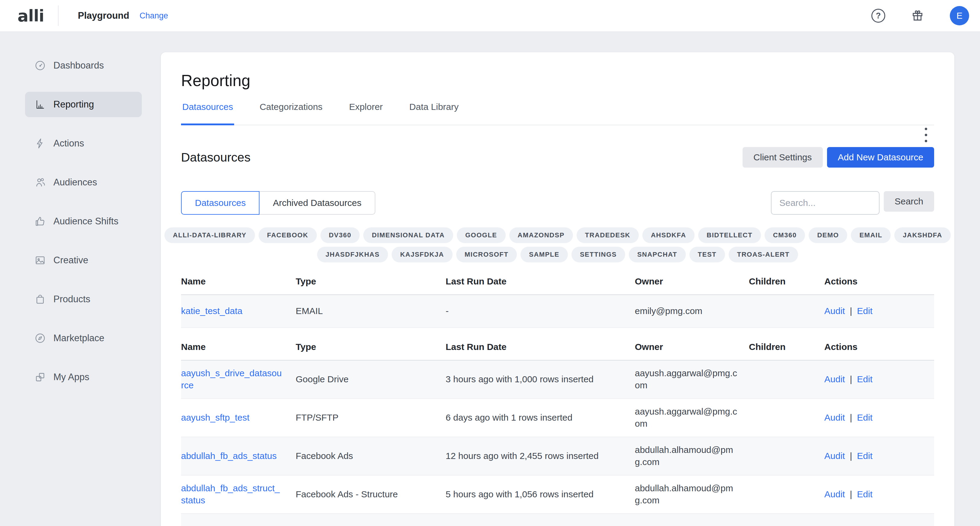  Describe the element at coordinates (84, 182) in the screenshot. I see `sidebar-item-audiences: Audiences` at that location.